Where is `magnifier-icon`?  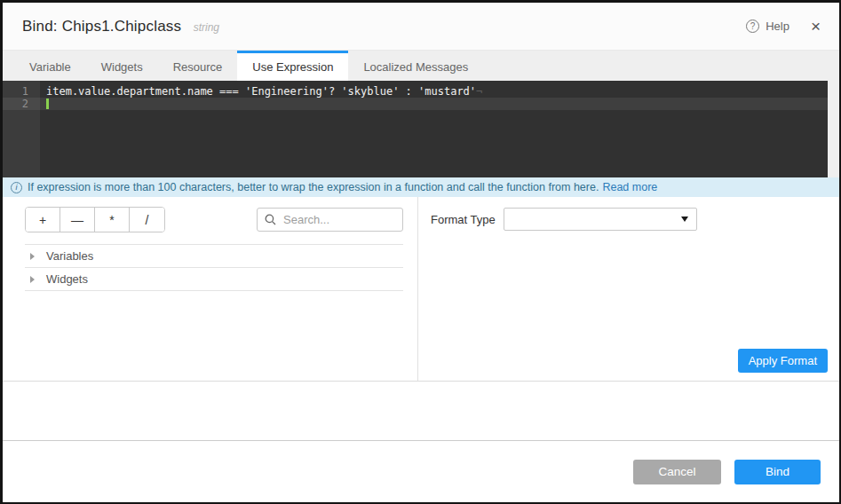 magnifier-icon is located at coordinates (270, 220).